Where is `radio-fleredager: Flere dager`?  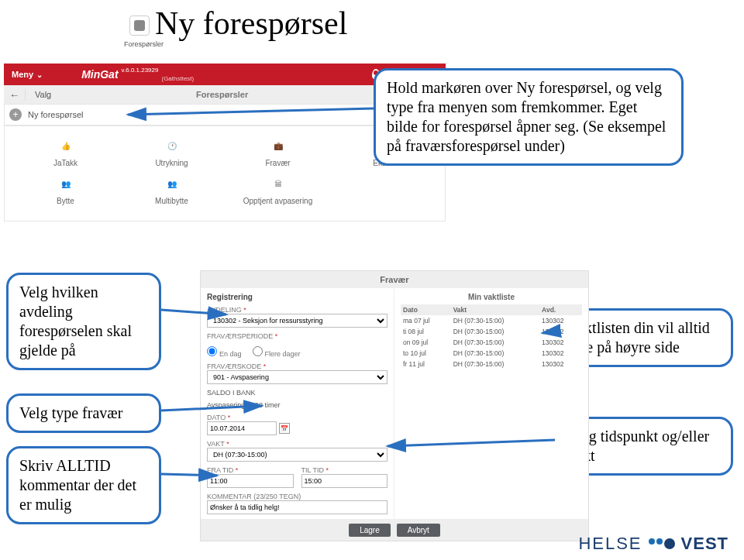
radio-fleredager: Flere dager is located at coordinates (277, 352).